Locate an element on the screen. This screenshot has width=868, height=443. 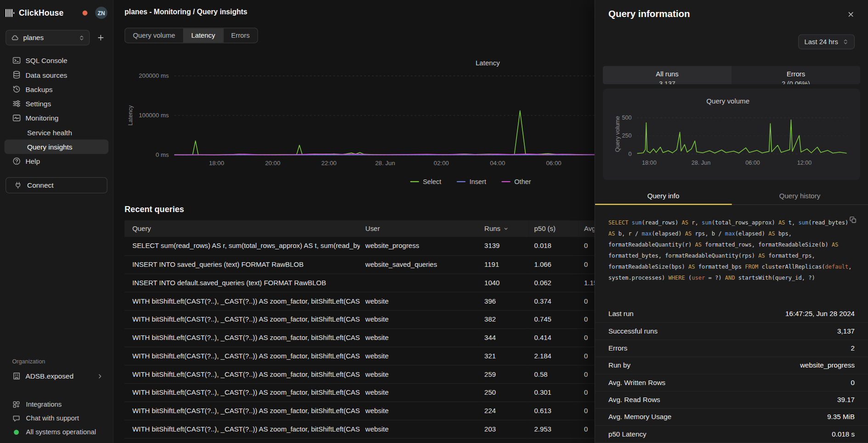
service-selector: planes is located at coordinates (48, 38).